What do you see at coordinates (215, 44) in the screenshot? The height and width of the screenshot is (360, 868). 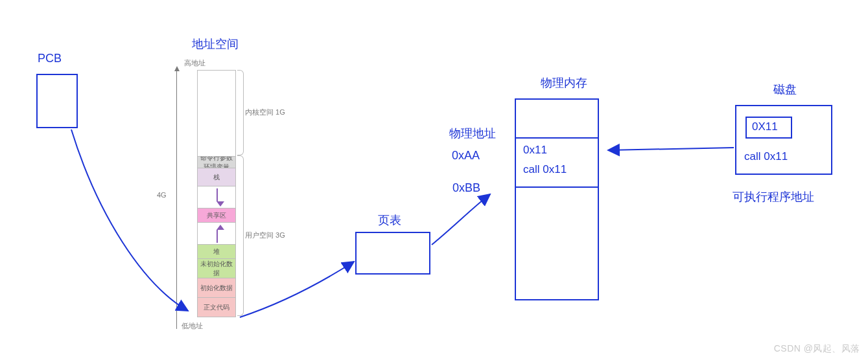 I see `address-space-label: 地址空间` at bounding box center [215, 44].